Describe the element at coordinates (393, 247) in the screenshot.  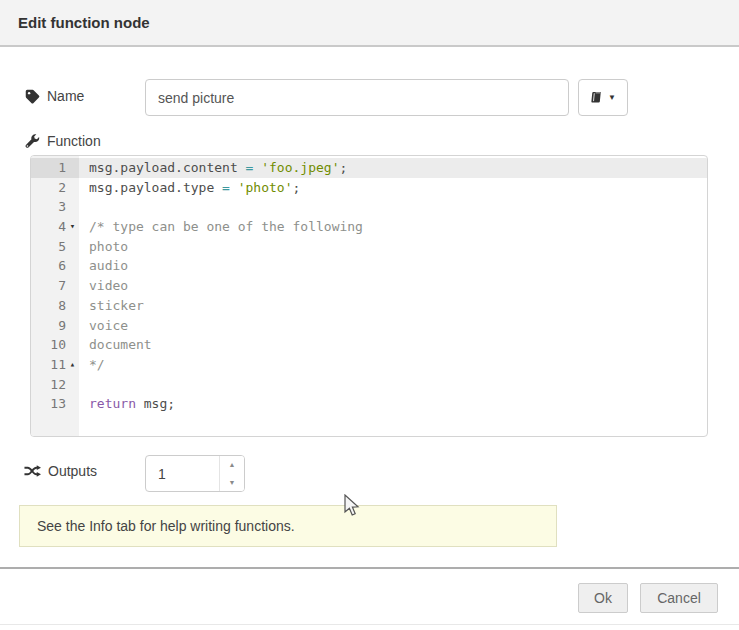
I see `code-text: photo` at that location.